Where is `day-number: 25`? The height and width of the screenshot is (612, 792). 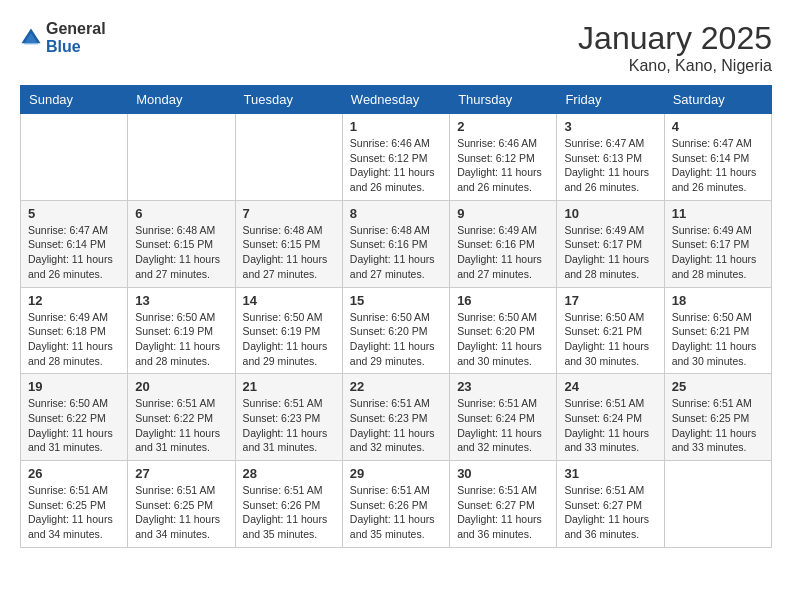 day-number: 25 is located at coordinates (718, 386).